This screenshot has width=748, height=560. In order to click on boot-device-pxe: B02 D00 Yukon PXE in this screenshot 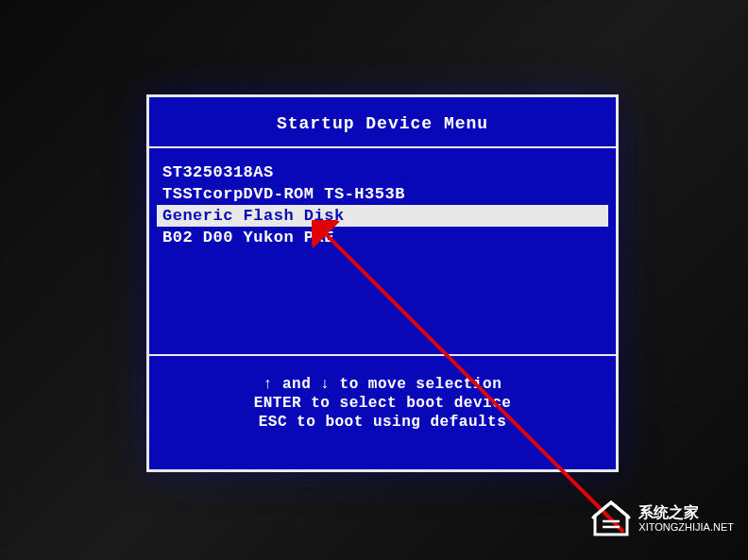, I will do `click(382, 238)`.